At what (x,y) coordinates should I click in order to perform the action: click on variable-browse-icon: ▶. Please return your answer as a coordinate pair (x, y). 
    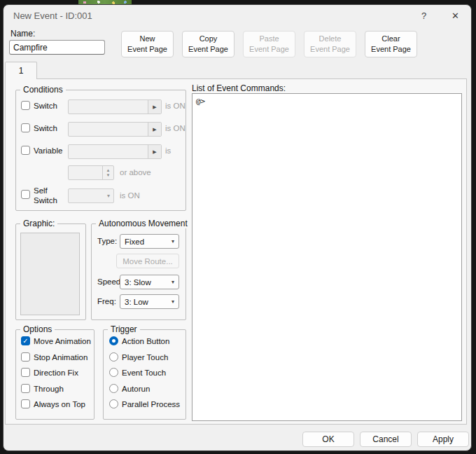
    Looking at the image, I should click on (154, 151).